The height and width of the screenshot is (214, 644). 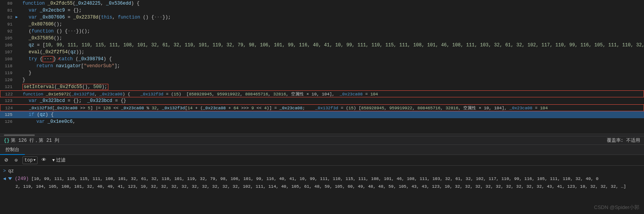 What do you see at coordinates (8, 52) in the screenshot?
I see `line-num-107: 107` at bounding box center [8, 52].